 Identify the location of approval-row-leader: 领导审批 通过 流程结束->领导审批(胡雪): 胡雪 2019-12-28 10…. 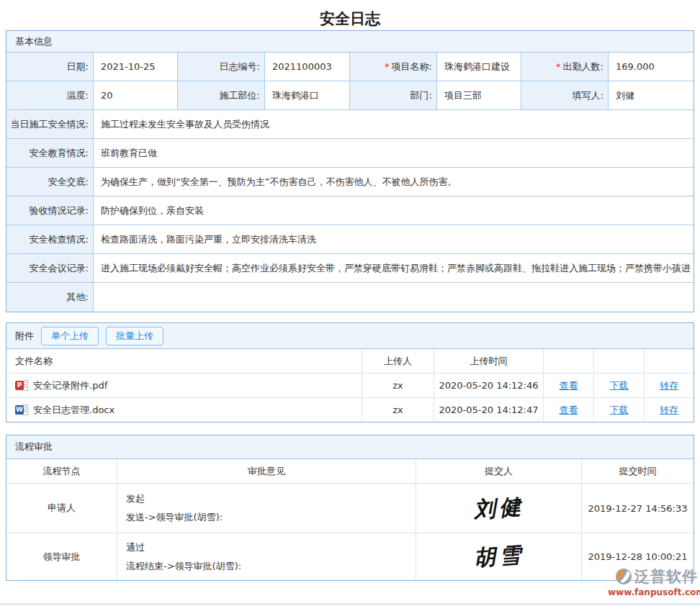
(350, 557).